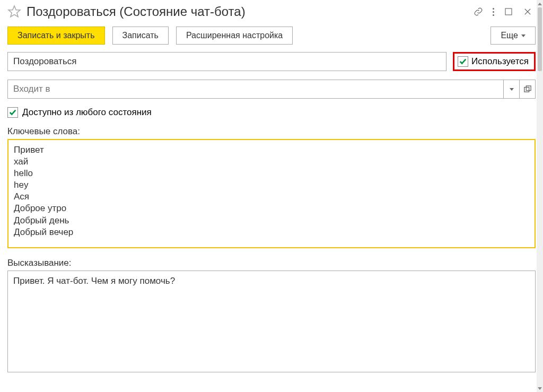 Image resolution: width=543 pixels, height=392 pixels. I want to click on belongs-to-input, so click(256, 89).